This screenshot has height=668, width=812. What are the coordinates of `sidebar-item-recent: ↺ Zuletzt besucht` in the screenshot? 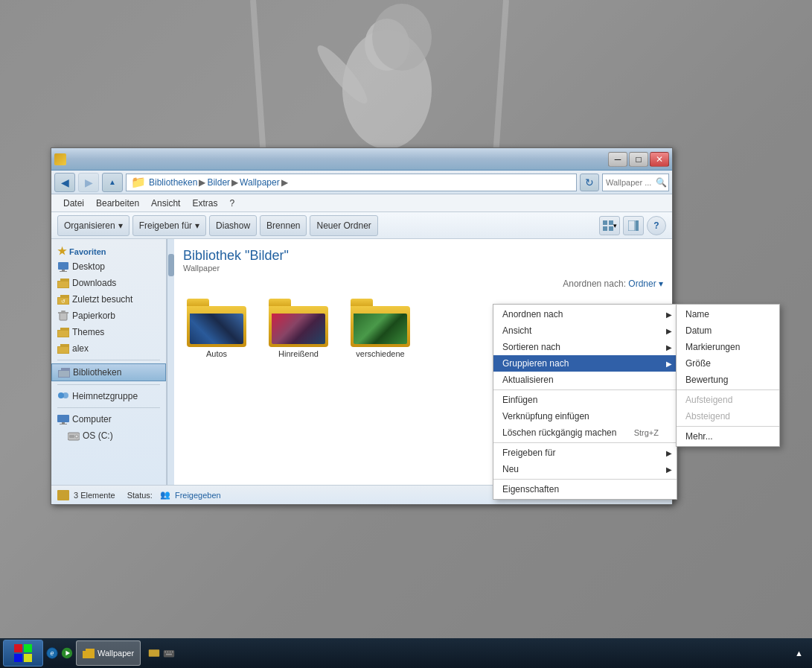 It's located at (109, 299).